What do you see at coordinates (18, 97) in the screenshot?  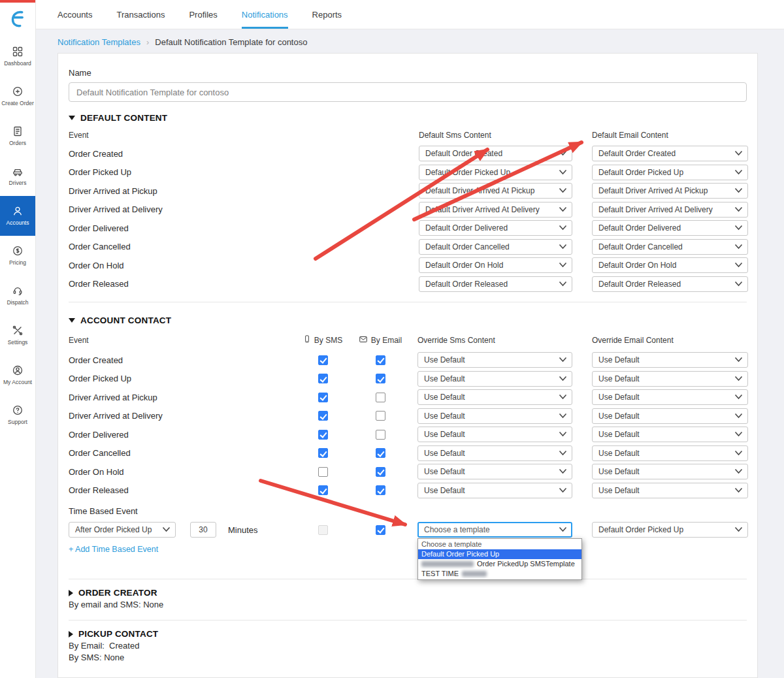 I see `sidebar-item-create-order: Create Order` at bounding box center [18, 97].